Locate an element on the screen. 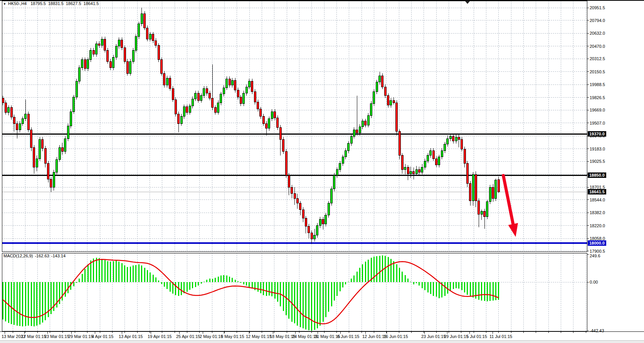 Image resolution: width=644 pixels, height=343 pixels. price-axis-label: 19669.0 is located at coordinates (597, 110).